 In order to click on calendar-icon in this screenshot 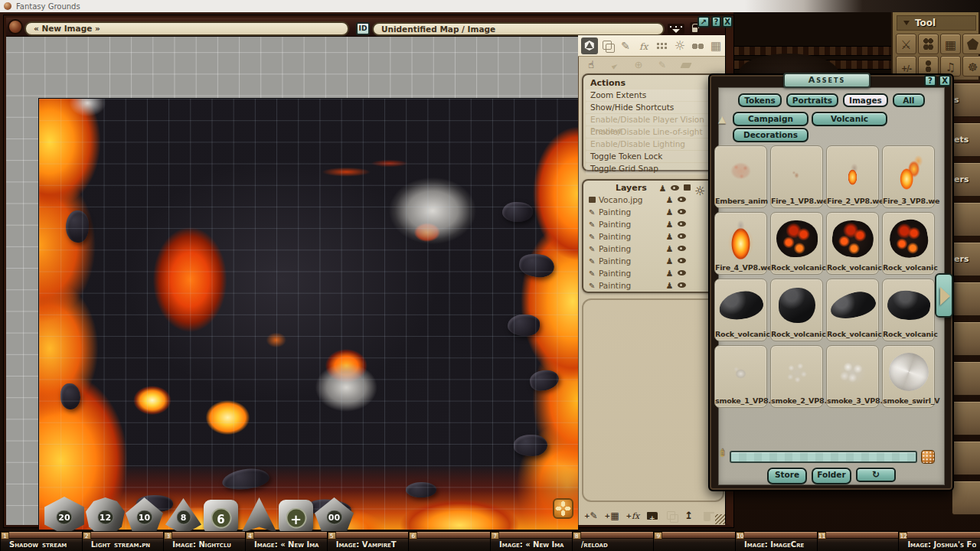, I will do `click(951, 44)`.